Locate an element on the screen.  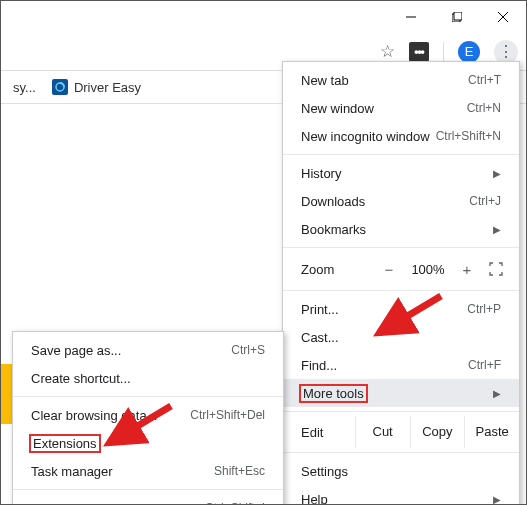
cut-button: Cut is located at coordinates (382, 432).